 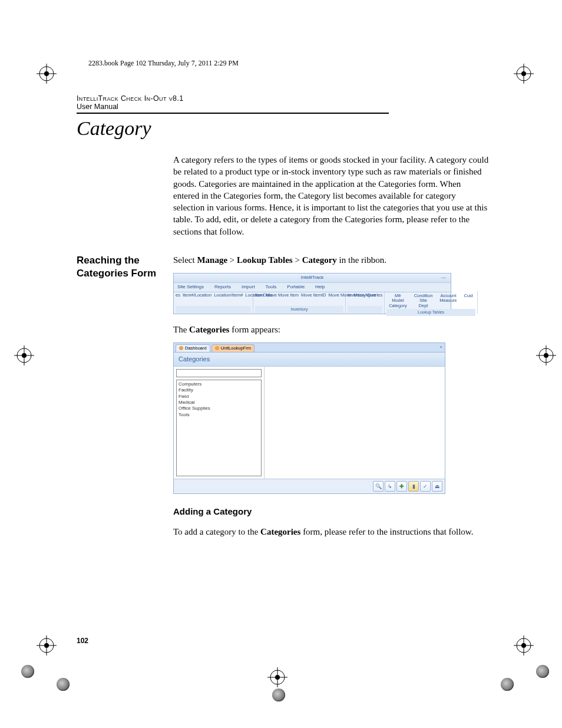 I want to click on ribbon-item: Mfr, so click(x=398, y=296).